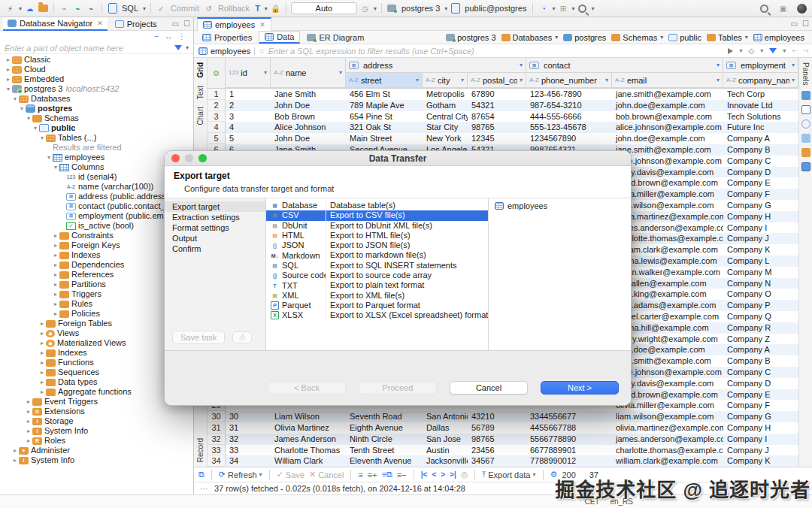  I want to click on breadcrumb-item-databases: Databases▾, so click(530, 38).